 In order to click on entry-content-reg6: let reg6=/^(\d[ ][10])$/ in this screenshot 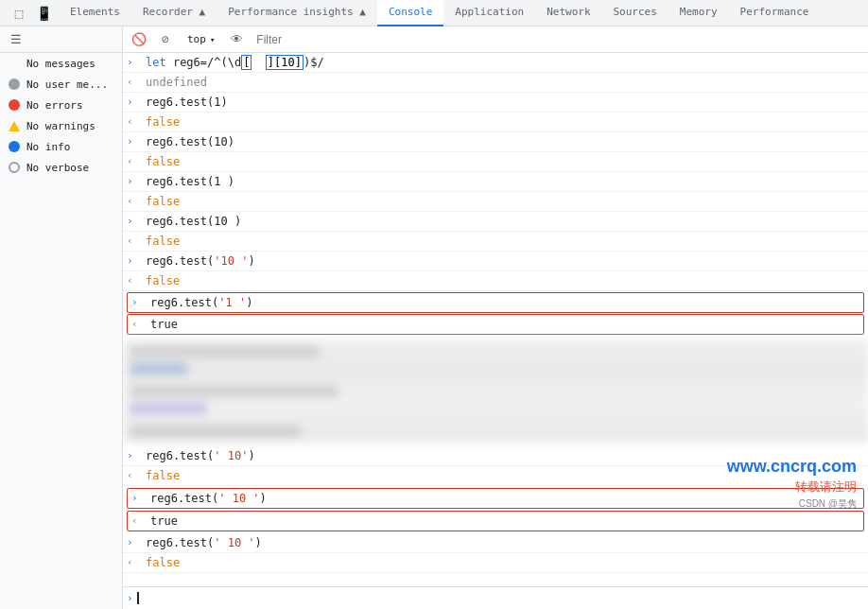, I will do `click(505, 62)`.